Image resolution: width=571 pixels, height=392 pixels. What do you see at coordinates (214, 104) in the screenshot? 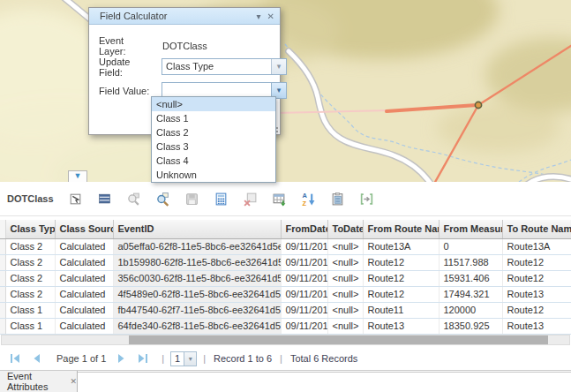
I see `dropdown-option: <null>` at bounding box center [214, 104].